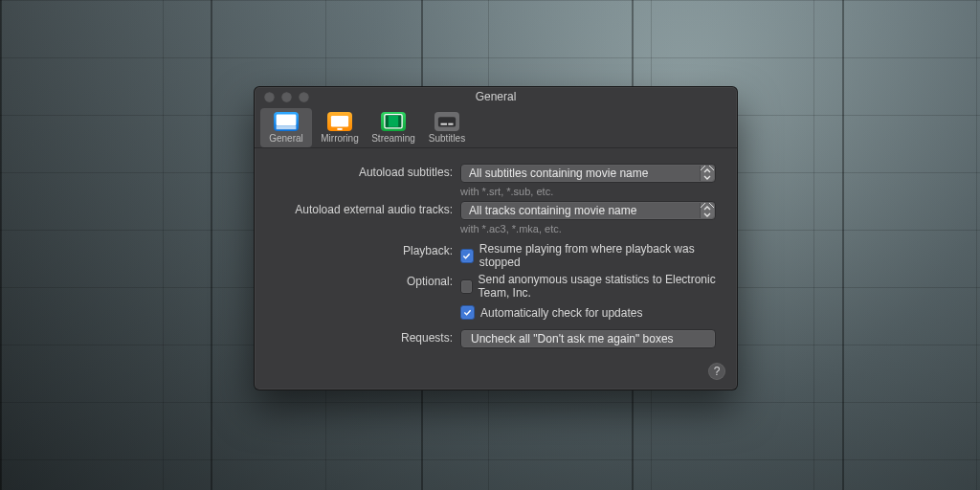 This screenshot has height=490, width=980. Describe the element at coordinates (340, 122) in the screenshot. I see `mirroring-icon` at that location.